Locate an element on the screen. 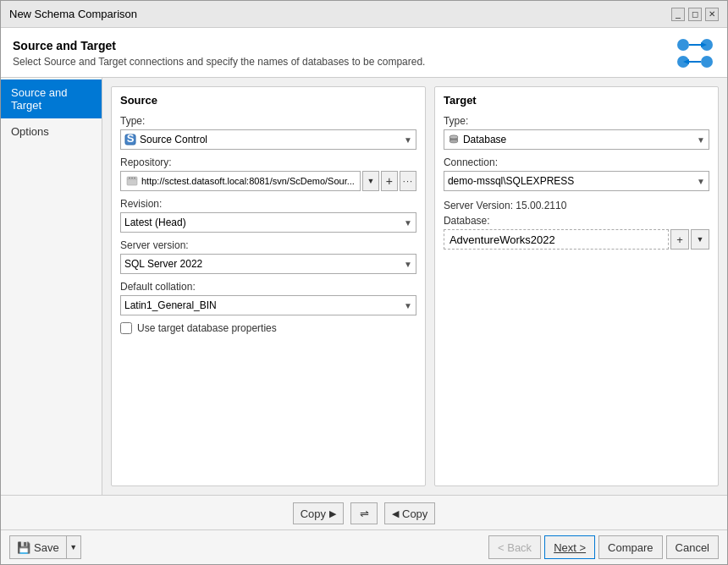 The image size is (728, 565). sidebar-item-options: Options is located at coordinates (51, 132).